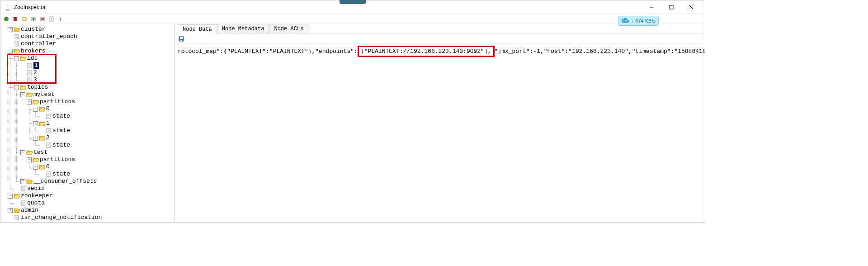 The image size is (868, 266). Describe the element at coordinates (48, 138) in the screenshot. I see `tree-label: 2` at that location.